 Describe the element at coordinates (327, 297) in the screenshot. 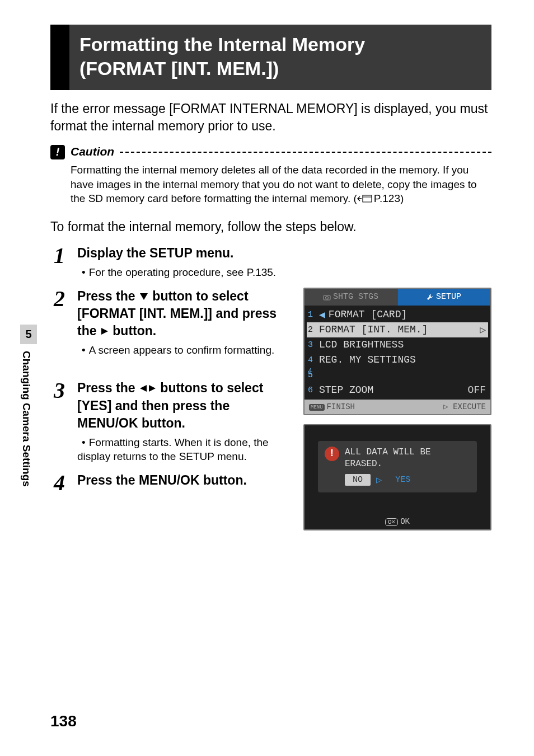

I see `camera-icon` at that location.